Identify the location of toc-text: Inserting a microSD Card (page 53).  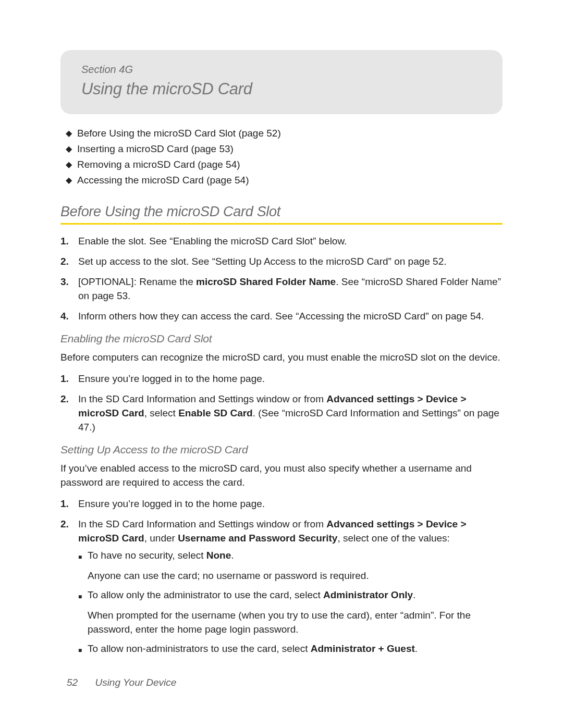
(155, 149).